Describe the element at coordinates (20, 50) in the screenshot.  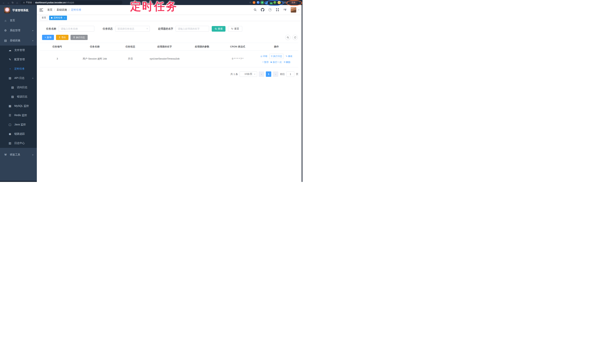
I see `sidebar-item-label: 文件管理` at that location.